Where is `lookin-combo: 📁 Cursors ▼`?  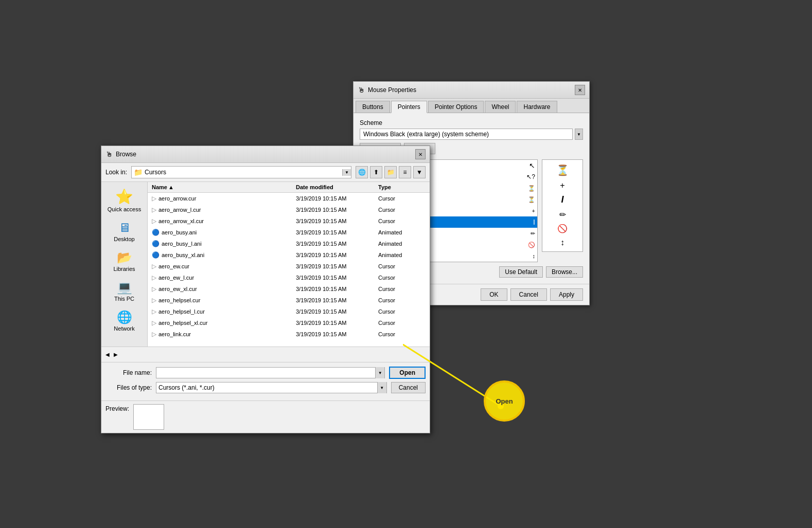 lookin-combo: 📁 Cursors ▼ is located at coordinates (241, 172).